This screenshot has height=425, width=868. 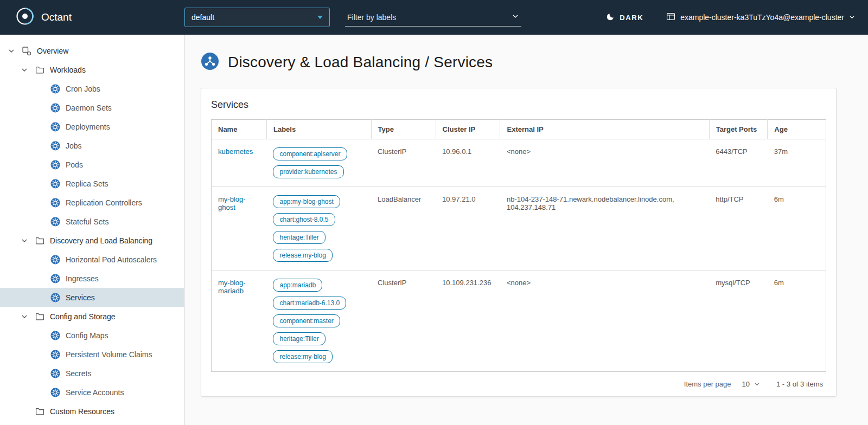 What do you see at coordinates (235, 152) in the screenshot?
I see `service-link: kubernetes` at bounding box center [235, 152].